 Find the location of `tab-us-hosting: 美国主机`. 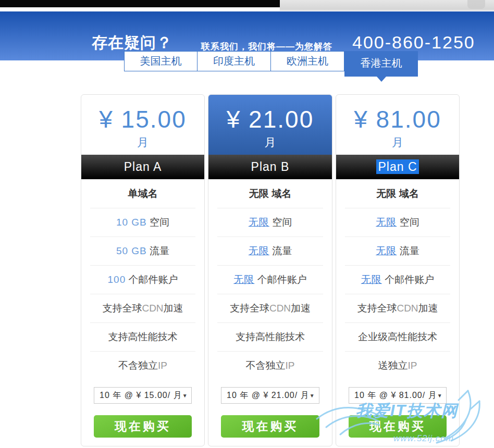

tab-us-hosting: 美国主机 is located at coordinates (160, 61).